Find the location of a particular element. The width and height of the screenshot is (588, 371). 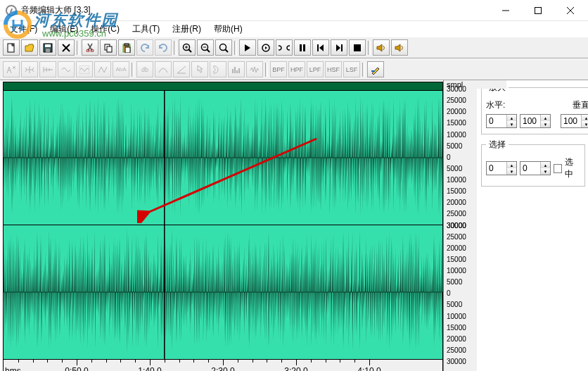

sel-end-input is located at coordinates (530, 168).